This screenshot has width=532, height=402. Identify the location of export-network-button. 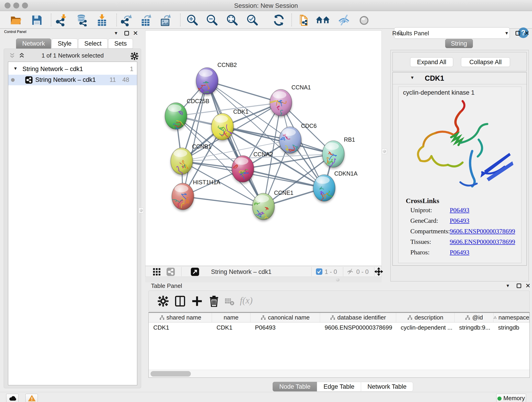
(127, 20).